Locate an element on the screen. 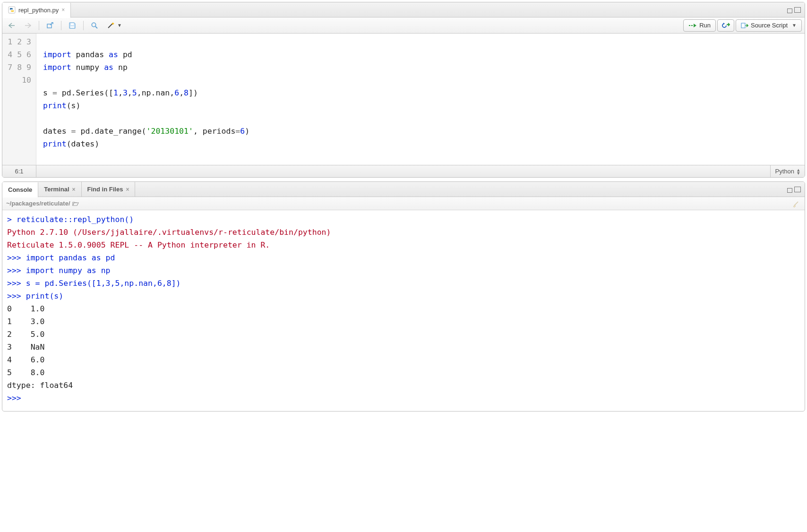 The height and width of the screenshot is (532, 807). run-label: Run is located at coordinates (705, 26).